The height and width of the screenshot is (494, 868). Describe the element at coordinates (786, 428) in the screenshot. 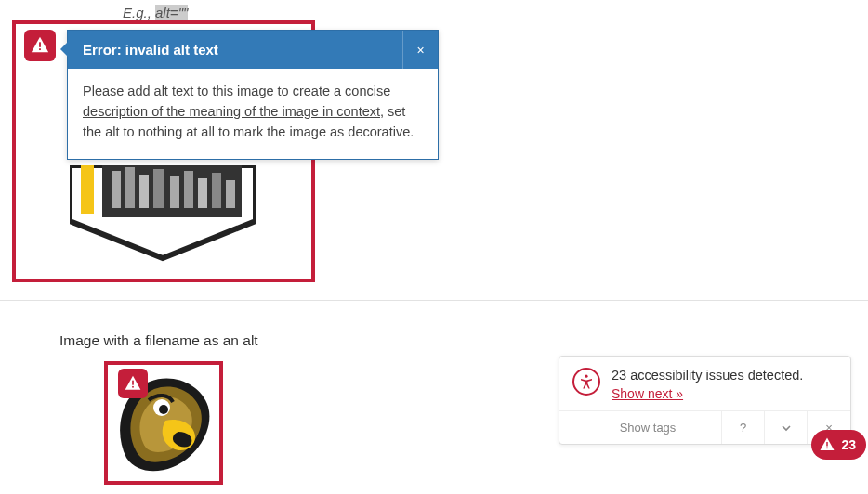

I see `chevron-down-icon` at that location.